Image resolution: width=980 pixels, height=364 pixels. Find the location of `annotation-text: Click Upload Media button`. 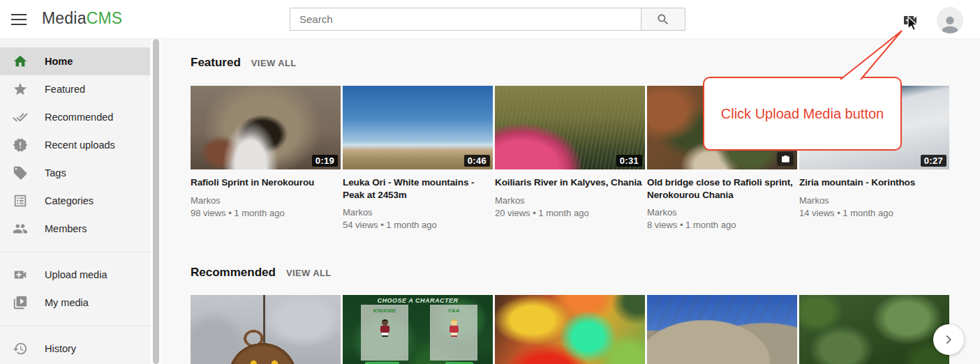

annotation-text: Click Upload Media button is located at coordinates (803, 114).